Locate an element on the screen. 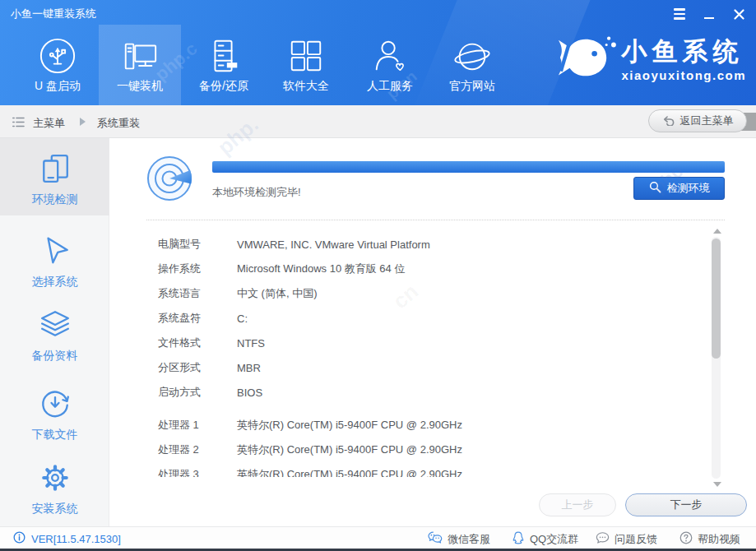 This screenshot has width=756, height=551. table-row: 分区形式 MBR is located at coordinates (426, 368).